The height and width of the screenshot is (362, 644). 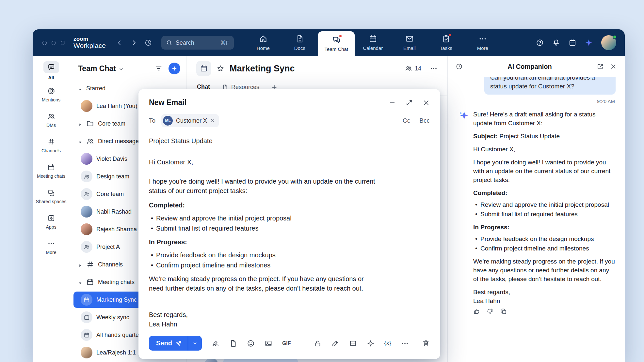 I want to click on nav-docs: Docs, so click(x=300, y=43).